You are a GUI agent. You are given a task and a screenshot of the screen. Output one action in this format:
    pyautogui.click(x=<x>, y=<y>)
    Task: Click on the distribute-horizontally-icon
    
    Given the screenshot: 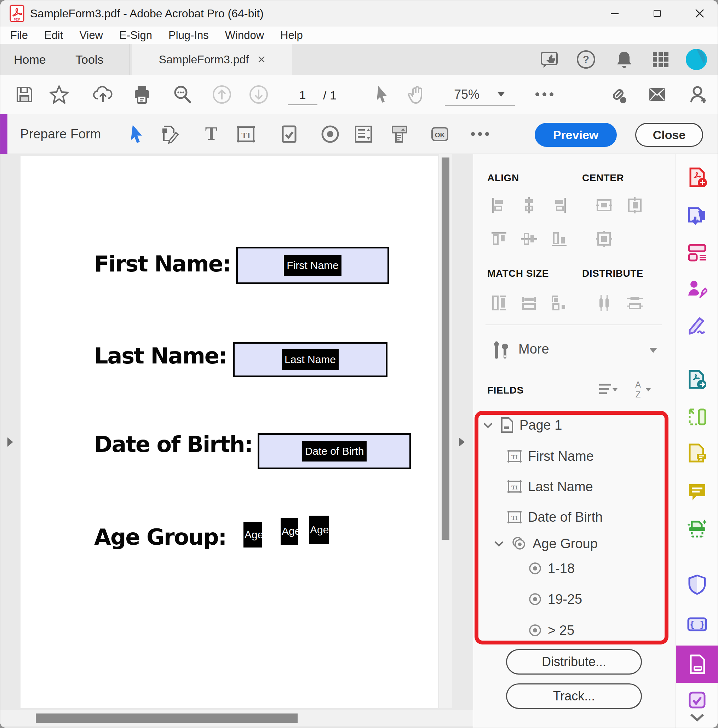 What is the action you would take?
    pyautogui.click(x=635, y=303)
    